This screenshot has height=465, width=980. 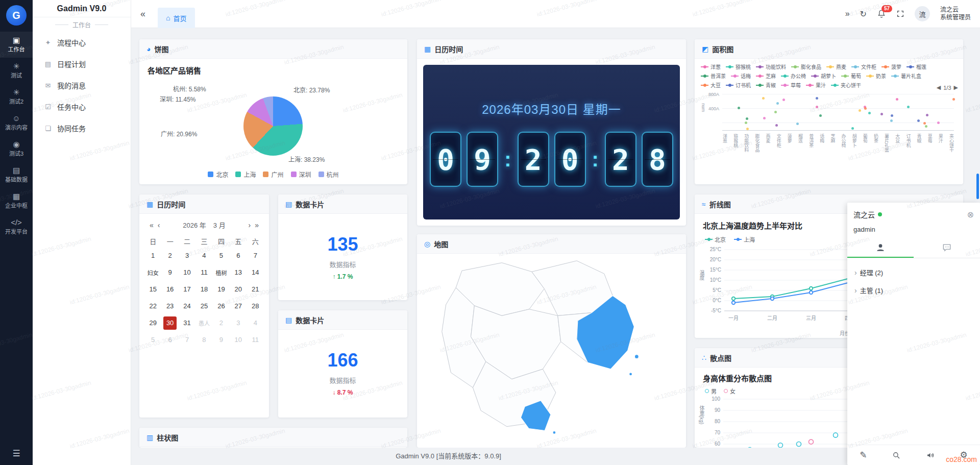 What do you see at coordinates (273, 126) in the screenshot?
I see `pie-graphic` at bounding box center [273, 126].